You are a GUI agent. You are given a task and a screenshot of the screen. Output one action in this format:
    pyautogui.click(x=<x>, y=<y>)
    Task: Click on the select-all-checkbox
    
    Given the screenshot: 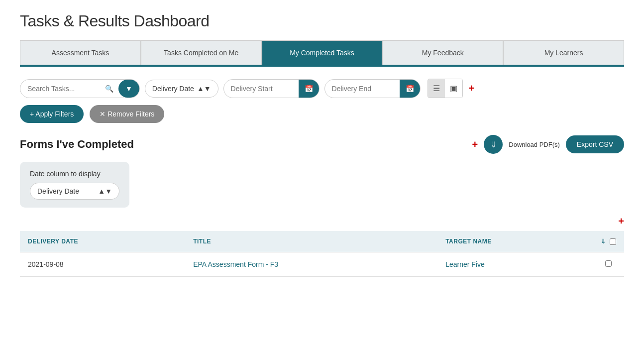 What is the action you would take?
    pyautogui.click(x=613, y=242)
    